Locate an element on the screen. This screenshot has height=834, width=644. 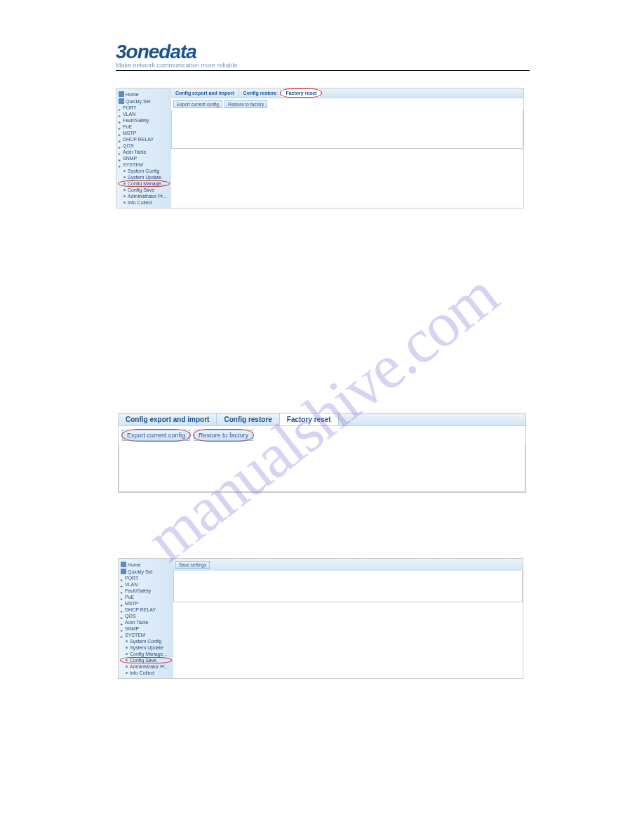
sidebar-quickset-label: Quickly Set is located at coordinates (140, 571).